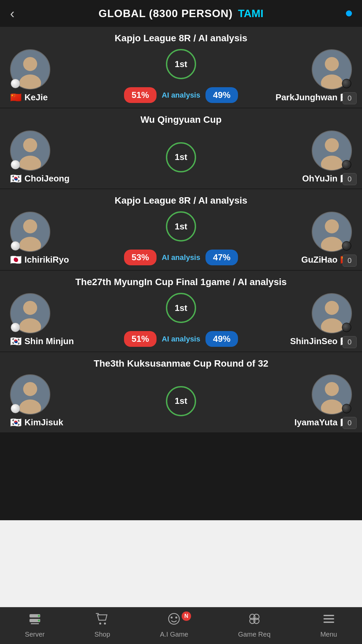  Describe the element at coordinates (329, 635) in the screenshot. I see `nav-menu-label: Menu` at that location.